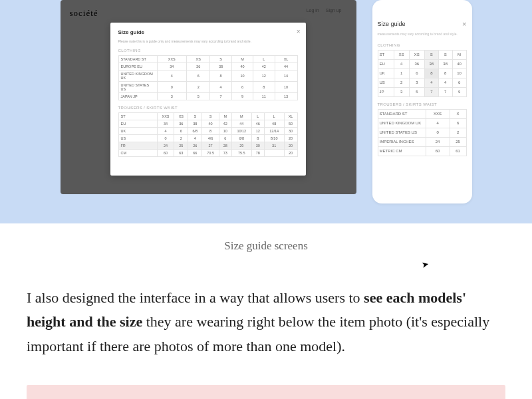 The image size is (532, 399). I want to click on size-guide-modal: × Size guide Please note this is a guide…, so click(208, 99).